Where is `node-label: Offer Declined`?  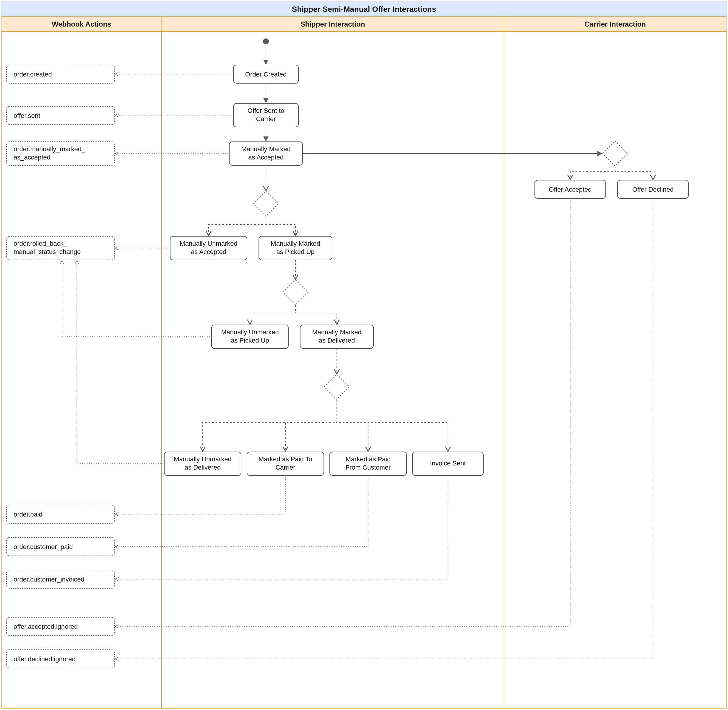 node-label: Offer Declined is located at coordinates (653, 189).